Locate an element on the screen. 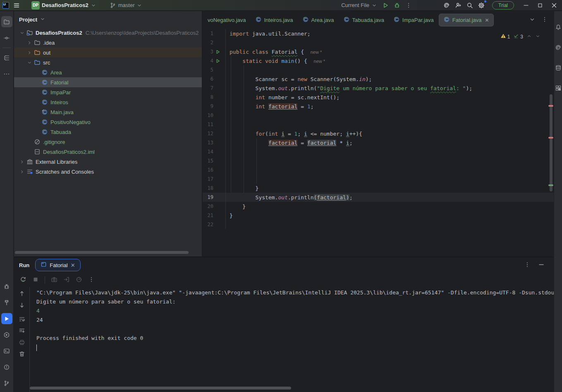  commit-tool-button is located at coordinates (7, 38).